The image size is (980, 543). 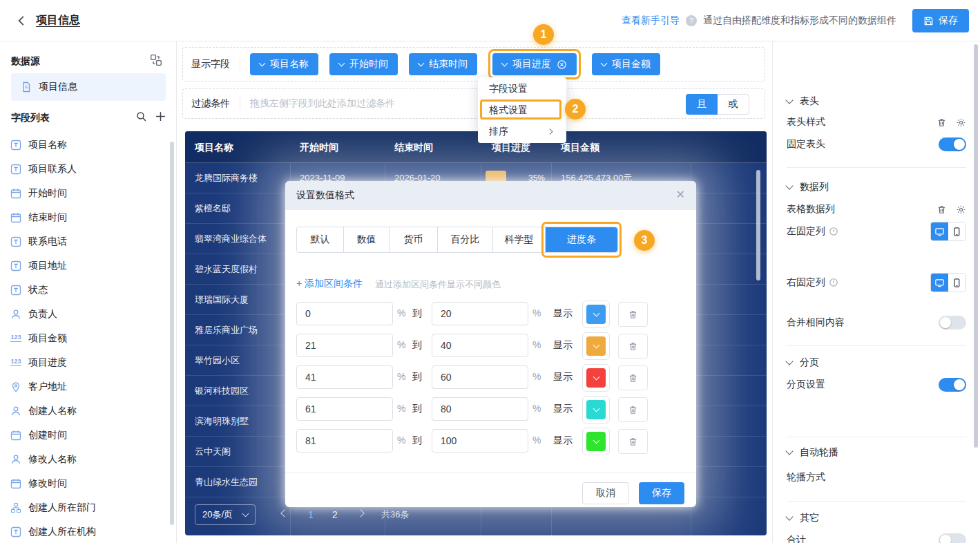 I want to click on field-item-customer-address: 客户地址, so click(x=86, y=387).